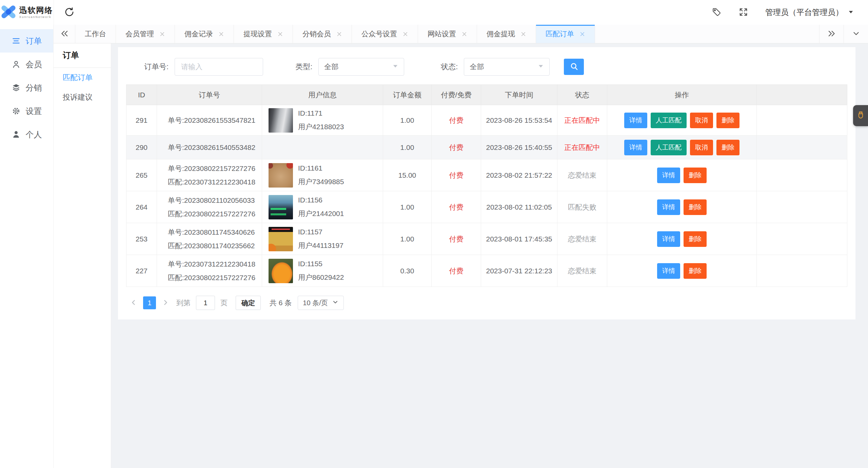  Describe the element at coordinates (717, 13) in the screenshot. I see `tag-icon` at that location.